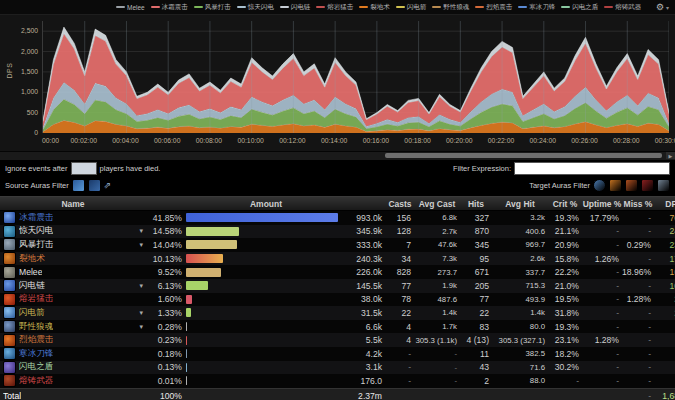 This screenshot has width=675, height=400. What do you see at coordinates (536, 8) in the screenshot?
I see `legend-item: 寒冰刀锋` at bounding box center [536, 8].